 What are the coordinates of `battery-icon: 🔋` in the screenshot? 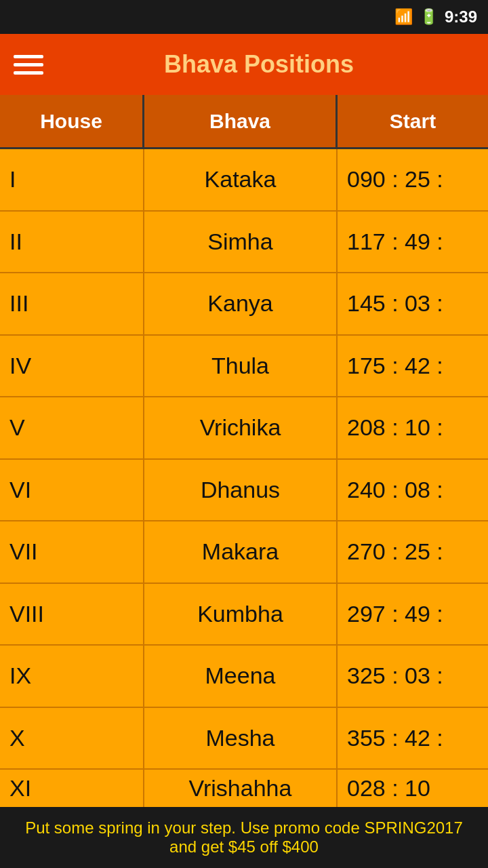 It's located at (428, 17).